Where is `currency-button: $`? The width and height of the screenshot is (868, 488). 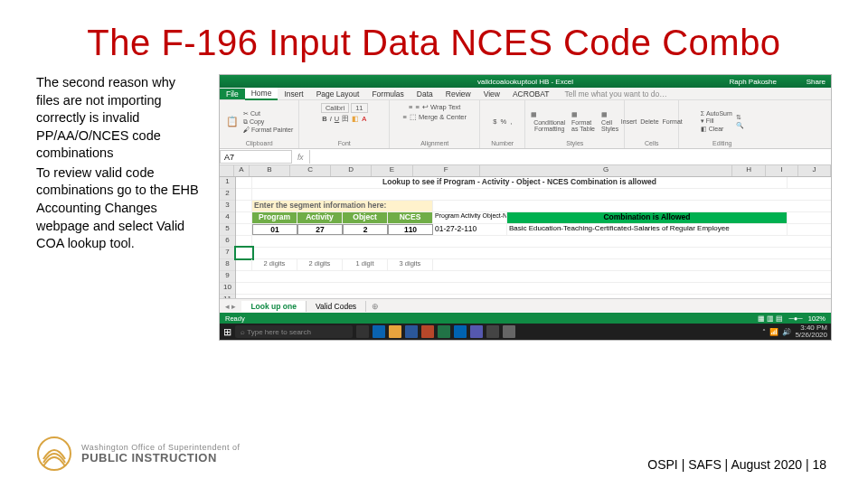
currency-button: $ is located at coordinates (495, 121).